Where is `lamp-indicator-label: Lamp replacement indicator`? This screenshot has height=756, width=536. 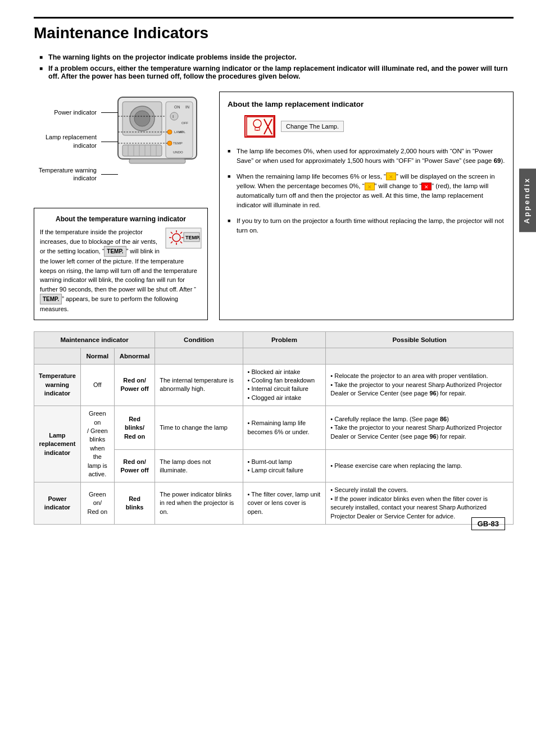
lamp-indicator-label: Lamp replacement indicator is located at coordinates (67, 142).